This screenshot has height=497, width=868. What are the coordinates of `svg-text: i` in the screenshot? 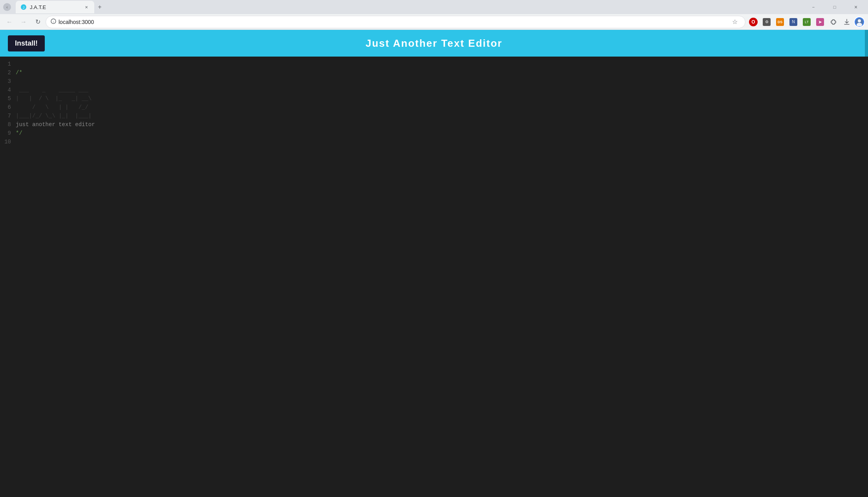 It's located at (53, 22).